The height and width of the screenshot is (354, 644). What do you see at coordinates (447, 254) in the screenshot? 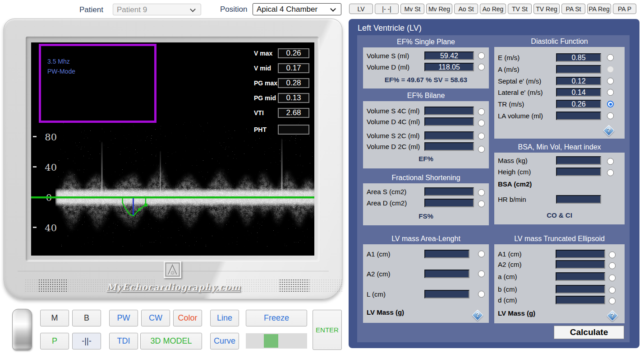
I see `a1-field` at bounding box center [447, 254].